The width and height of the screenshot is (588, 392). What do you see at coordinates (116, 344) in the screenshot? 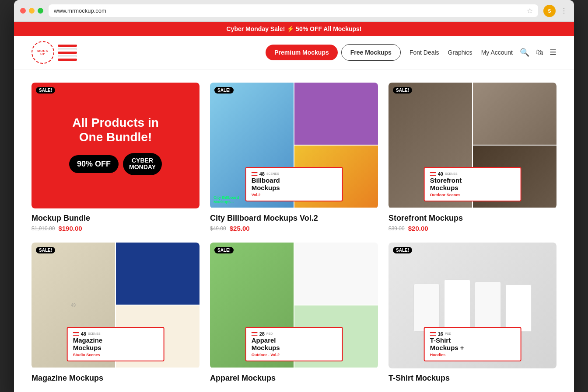
I see `magazine-card-overlay: 48 SCENES MagazineMockups Studio Scenes` at bounding box center [116, 344].